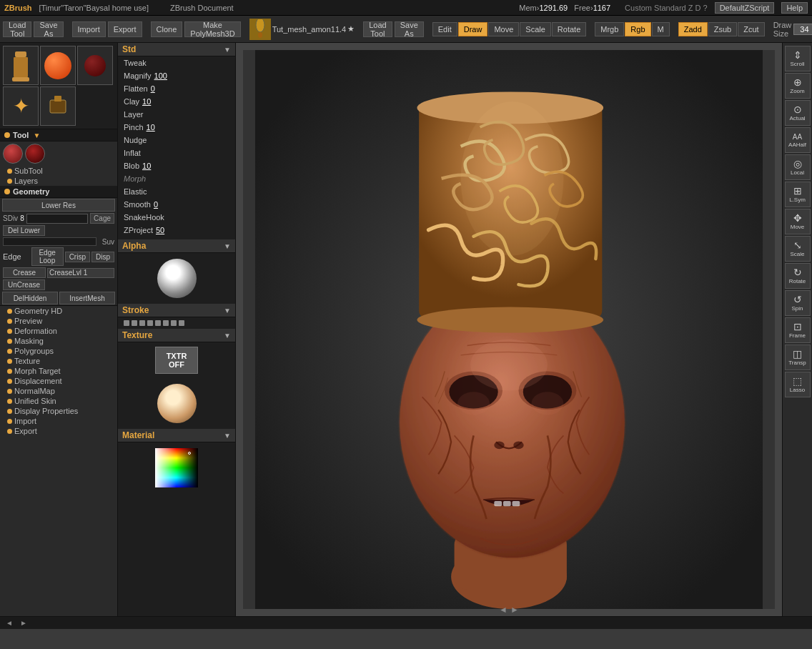 This screenshot has width=812, height=649. I want to click on alpha-sphere, so click(177, 279).